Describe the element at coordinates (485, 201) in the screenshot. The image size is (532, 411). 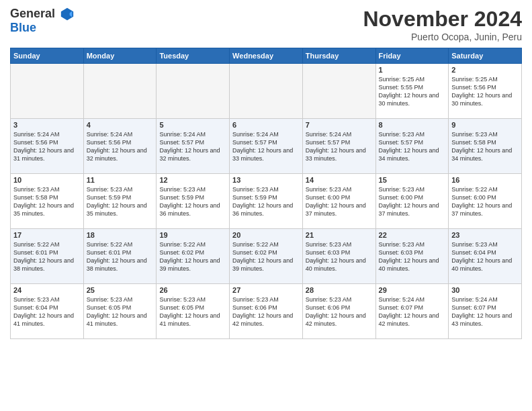
I see `calendar-cell: 16Sunrise: 5:22 AMSunset: 6:00 PMDayligh…` at that location.